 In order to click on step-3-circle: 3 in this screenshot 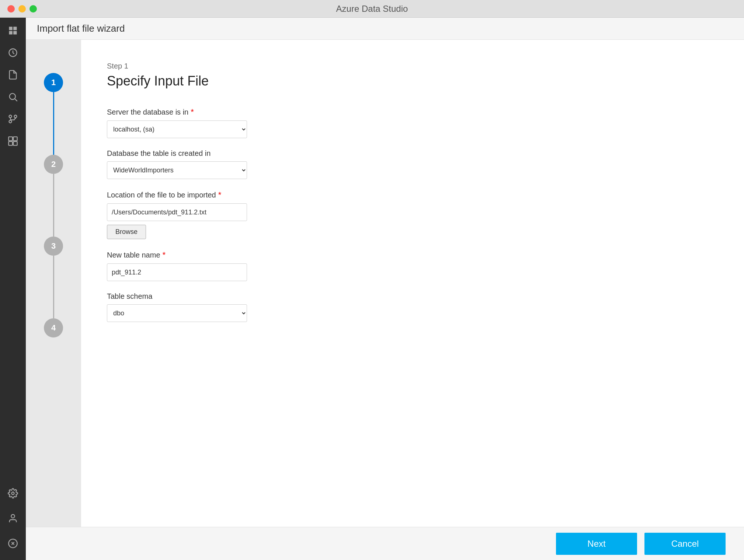, I will do `click(53, 246)`.